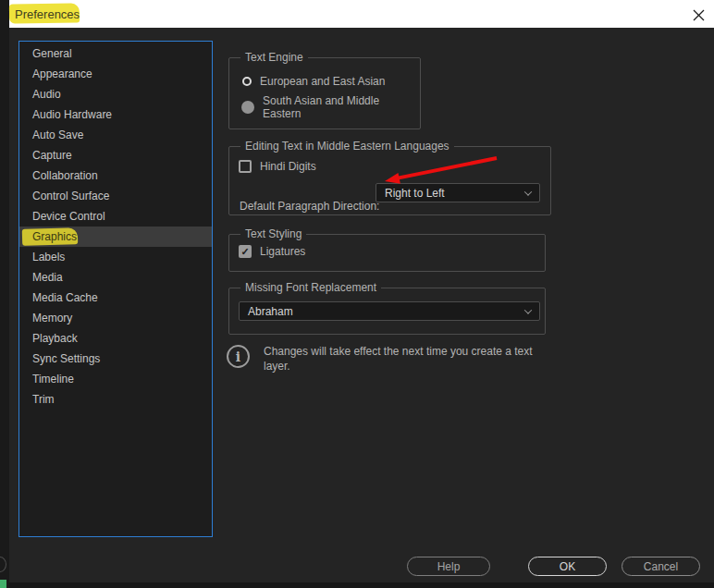  What do you see at coordinates (4, 584) in the screenshot?
I see `taskbar-fragment` at bounding box center [4, 584].